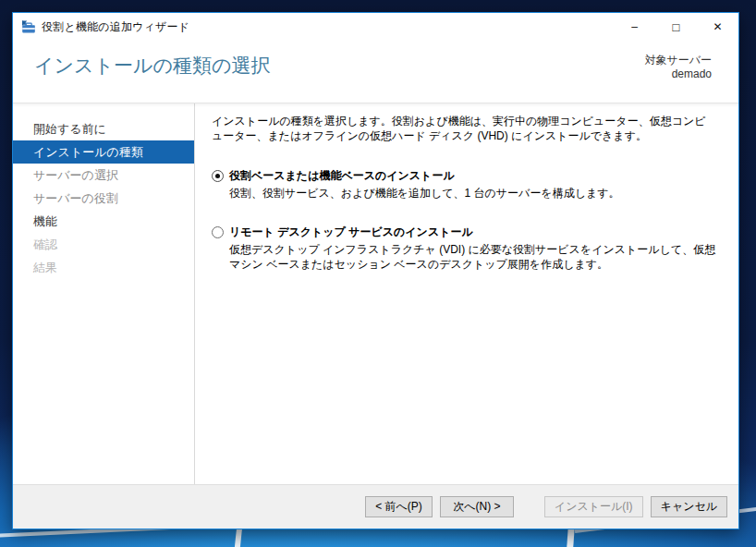 This screenshot has height=547, width=756. I want to click on wizard-footer: < 前へ(P) 次へ(N) > インストール(I) キャンセル, so click(375, 506).